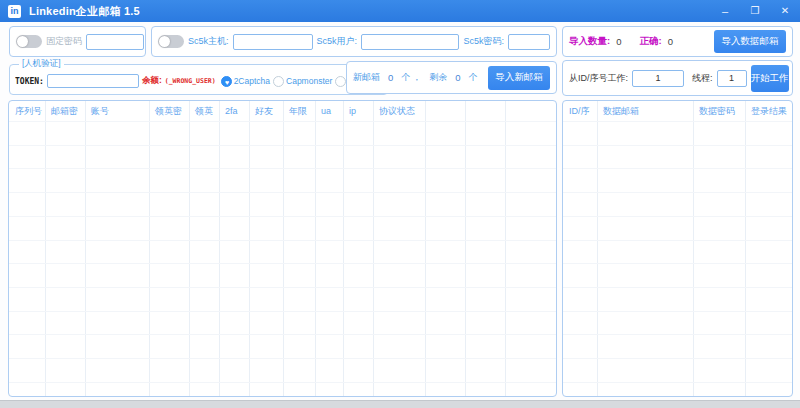  What do you see at coordinates (645, 111) in the screenshot?
I see `col-data-mail: 数据邮箱` at bounding box center [645, 111].